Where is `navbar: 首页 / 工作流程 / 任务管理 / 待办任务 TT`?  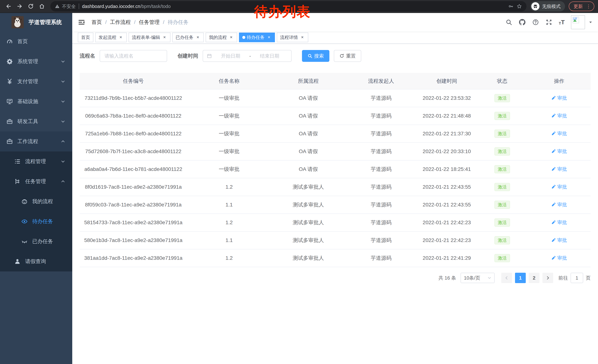
navbar: 首页 / 工作流程 / 任务管理 / 待办任务 TT is located at coordinates (335, 22).